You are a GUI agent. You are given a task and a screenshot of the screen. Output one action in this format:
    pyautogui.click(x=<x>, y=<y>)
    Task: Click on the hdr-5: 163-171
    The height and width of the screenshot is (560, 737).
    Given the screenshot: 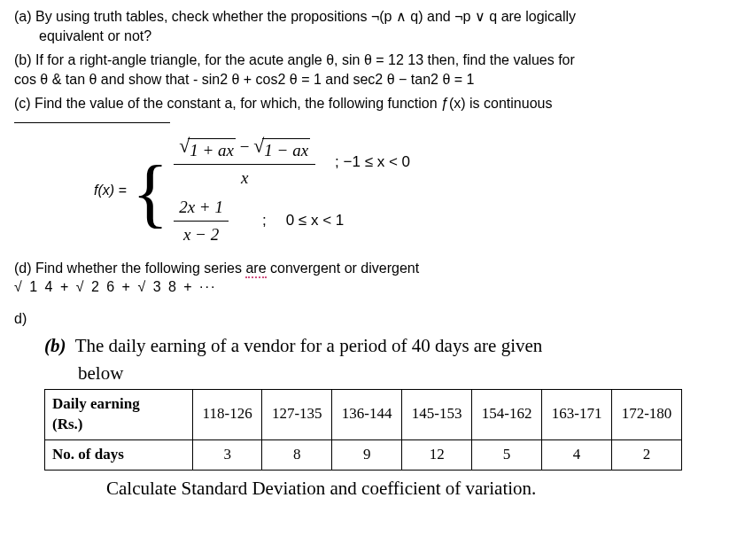 What is the action you would take?
    pyautogui.click(x=578, y=415)
    